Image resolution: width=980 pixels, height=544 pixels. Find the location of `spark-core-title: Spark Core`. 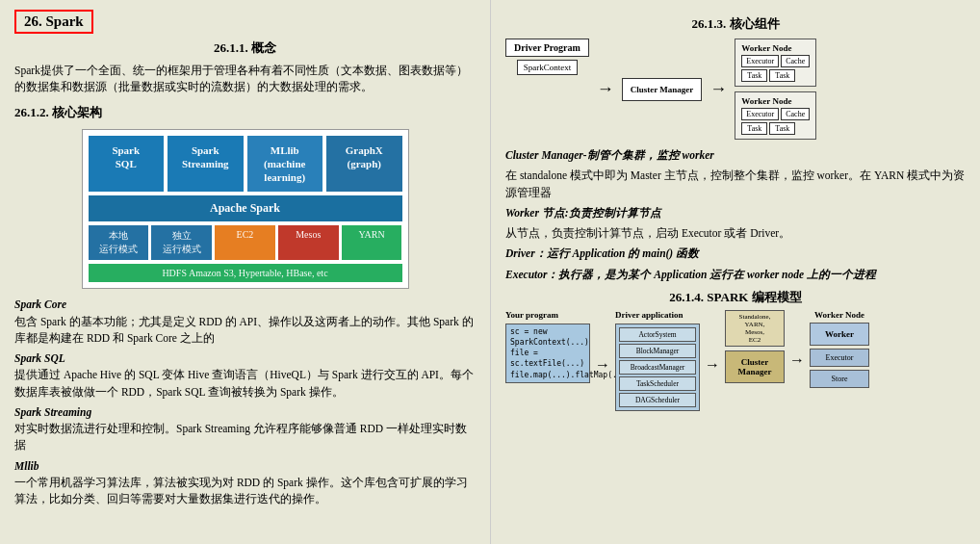

spark-core-title: Spark Core is located at coordinates (40, 304).